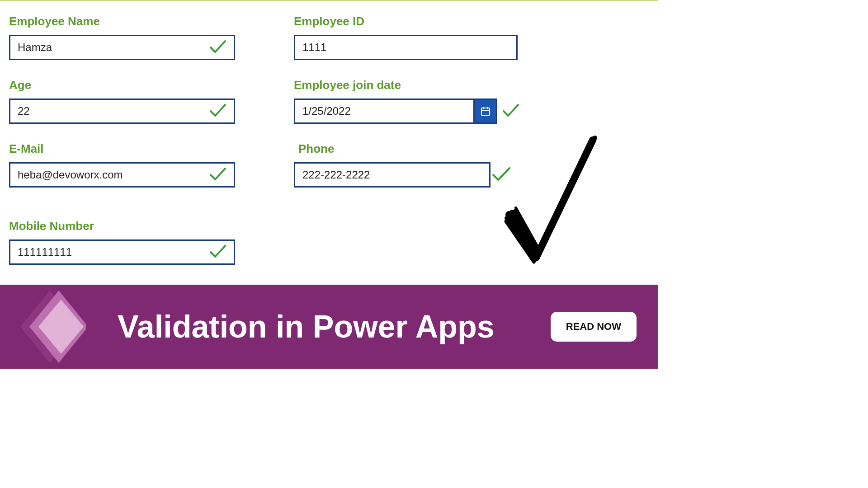 This screenshot has width=868, height=488. Describe the element at coordinates (50, 327) in the screenshot. I see `powerapps-logo-icon` at that location.